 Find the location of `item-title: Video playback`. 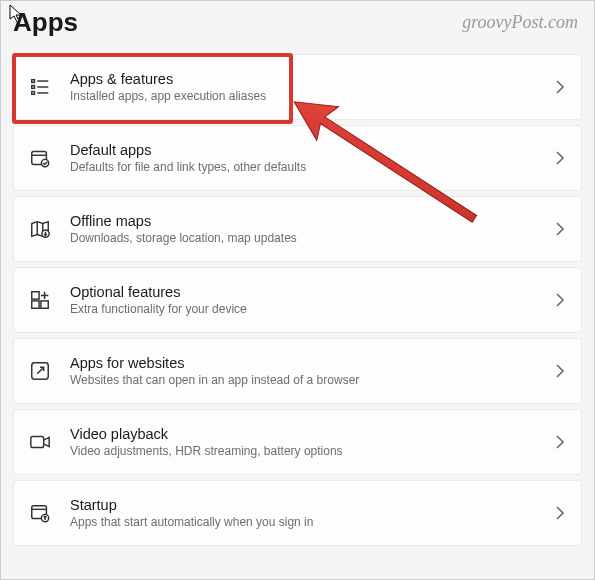

item-title: Video playback is located at coordinates (304, 434).